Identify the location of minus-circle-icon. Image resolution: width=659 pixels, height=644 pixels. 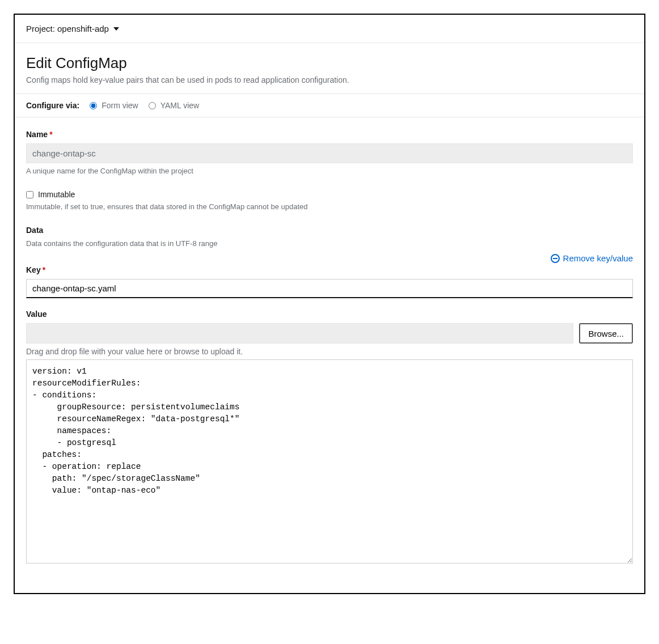
(555, 259).